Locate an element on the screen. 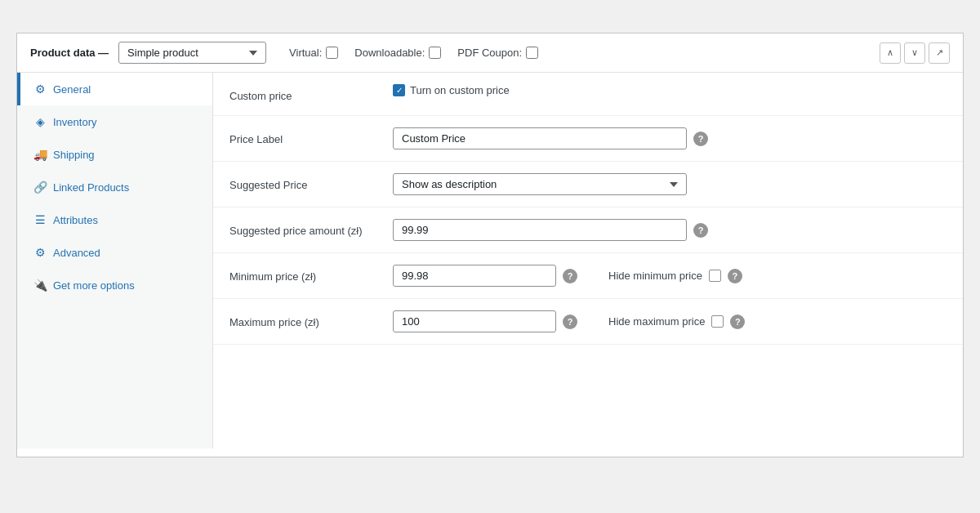 The image size is (980, 513). header-checkboxes: Virtual: Downloadable: PDF Coupon: is located at coordinates (413, 52).